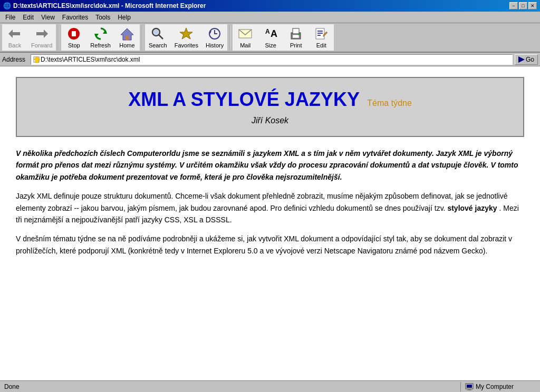 The width and height of the screenshot is (540, 392). I want to click on favorites-icon, so click(186, 34).